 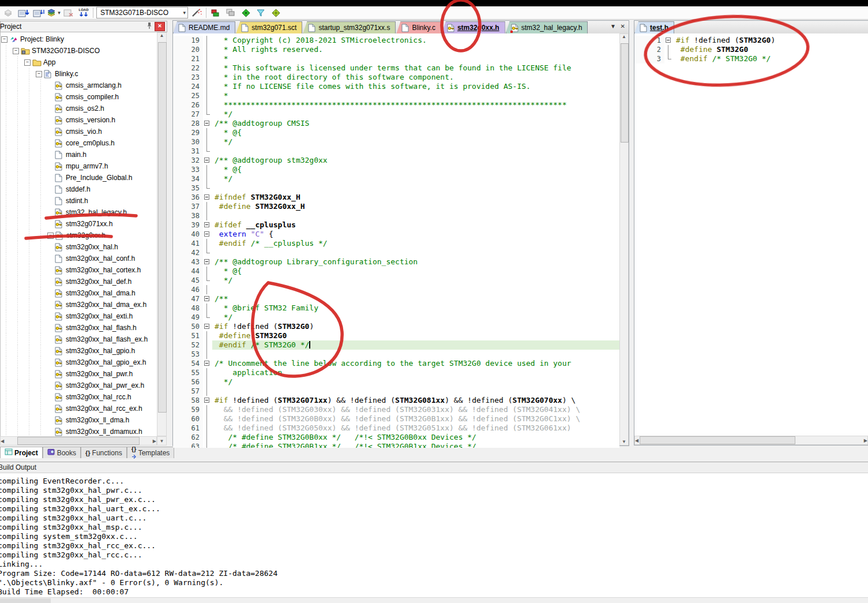 I want to click on code-line-2: 2 #define STM32G0, so click(x=751, y=50).